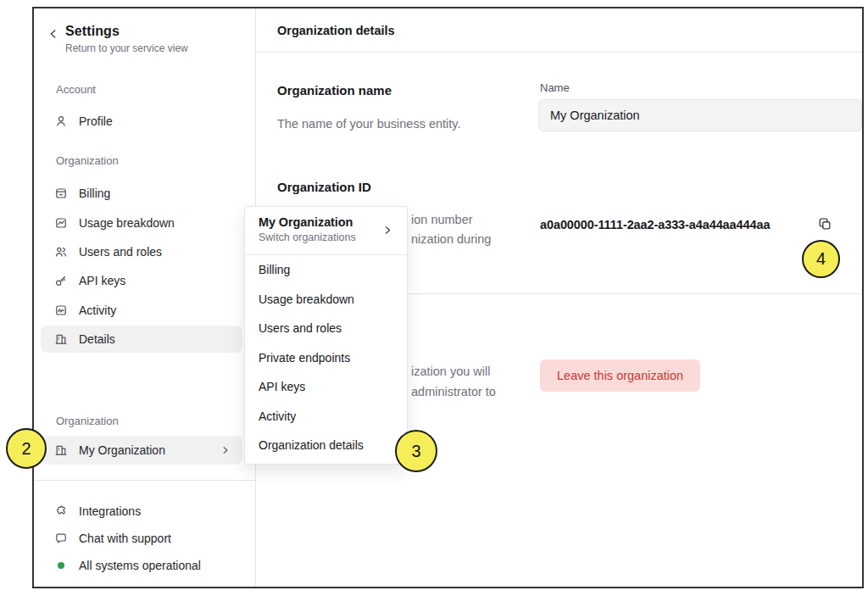  I want to click on activity-icon, so click(61, 310).